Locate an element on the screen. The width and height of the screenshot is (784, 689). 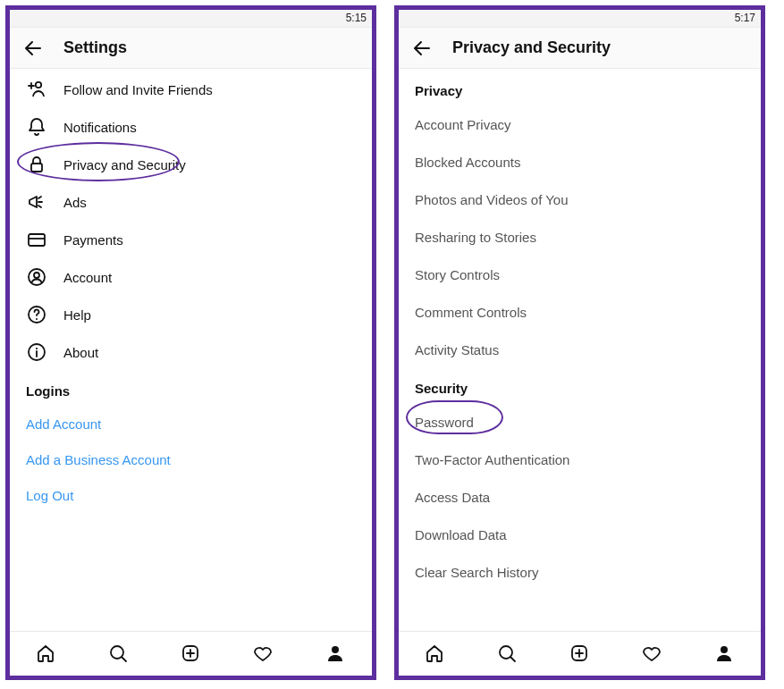
item-label: Resharing to Stories is located at coordinates (476, 238).